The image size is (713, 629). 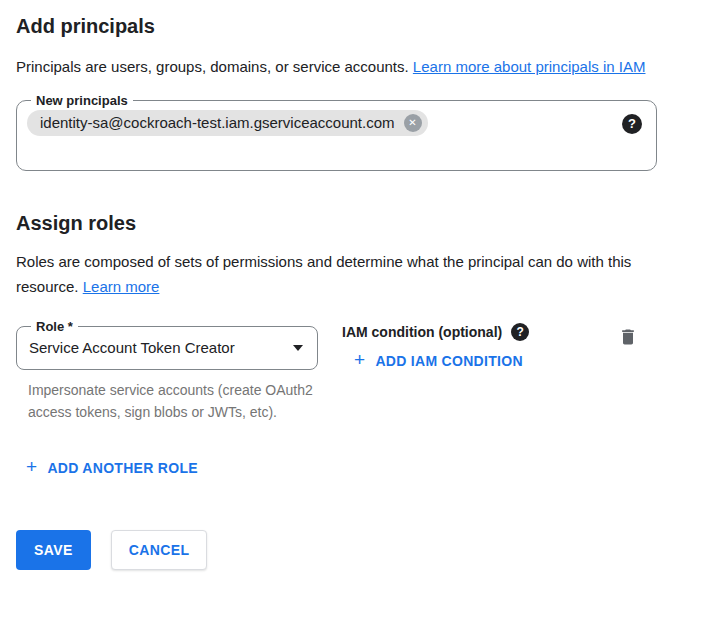 I want to click on intro-paragraph: Principals are users, groups, domains, o…, so click(x=344, y=66).